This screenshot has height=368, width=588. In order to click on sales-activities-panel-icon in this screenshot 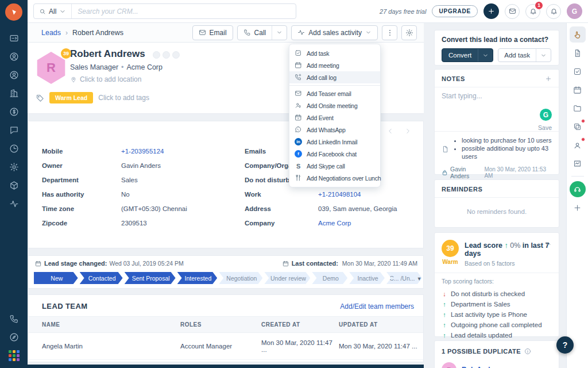, I will do `click(578, 34)`.